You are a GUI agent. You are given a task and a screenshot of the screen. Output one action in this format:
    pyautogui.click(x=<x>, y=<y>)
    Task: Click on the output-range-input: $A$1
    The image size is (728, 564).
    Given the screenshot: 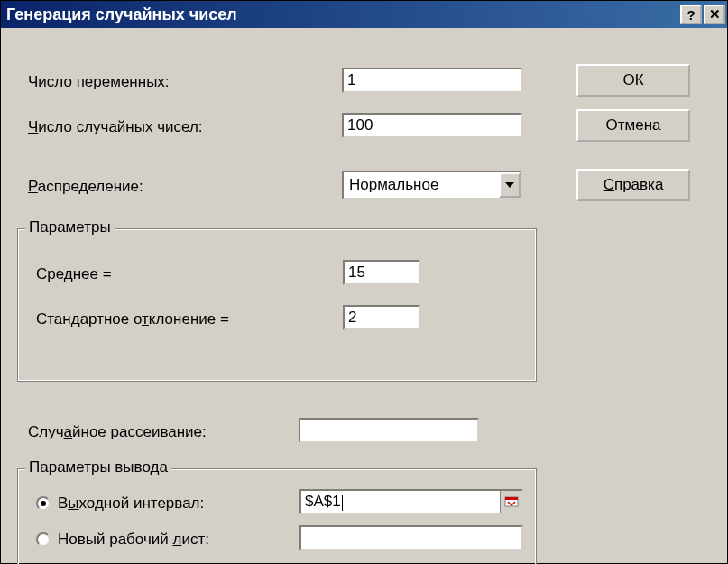 What is the action you would take?
    pyautogui.click(x=411, y=502)
    